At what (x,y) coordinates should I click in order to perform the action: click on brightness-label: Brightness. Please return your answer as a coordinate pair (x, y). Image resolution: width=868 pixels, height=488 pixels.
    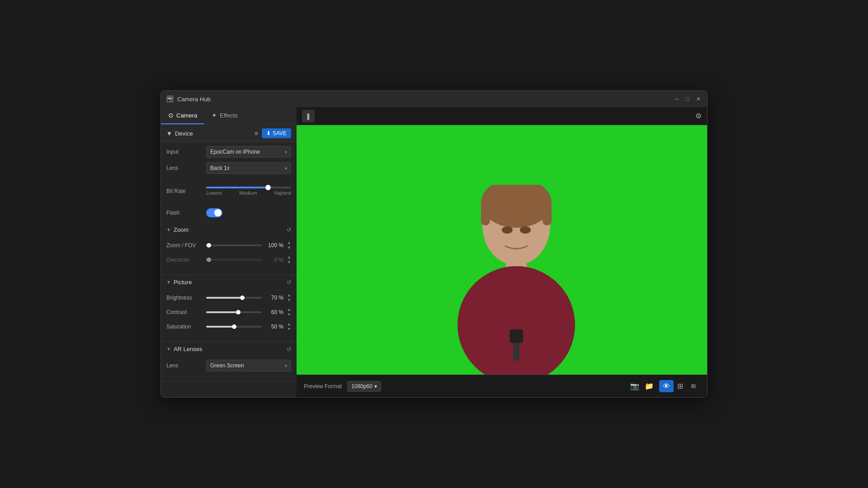
    Looking at the image, I should click on (184, 298).